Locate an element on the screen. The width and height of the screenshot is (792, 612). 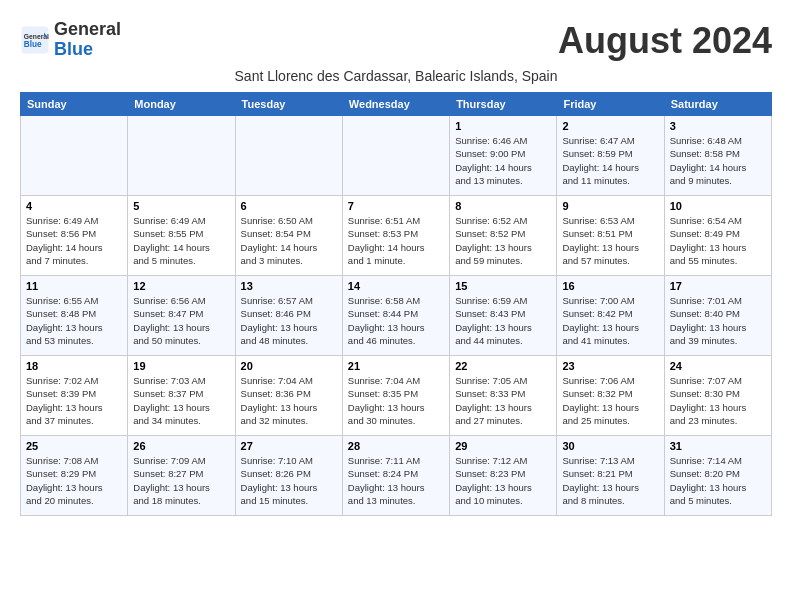
day-number: 30 is located at coordinates (610, 446).